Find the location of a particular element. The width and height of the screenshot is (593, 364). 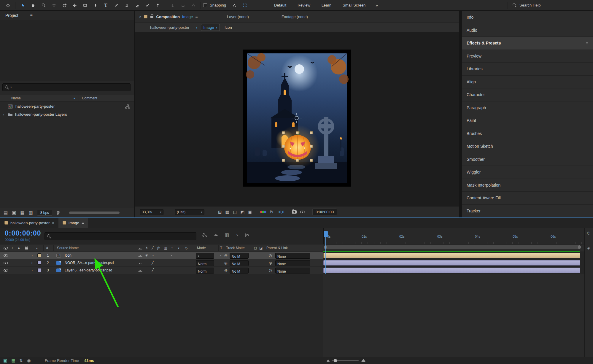

eraser-tool is located at coordinates (137, 5).